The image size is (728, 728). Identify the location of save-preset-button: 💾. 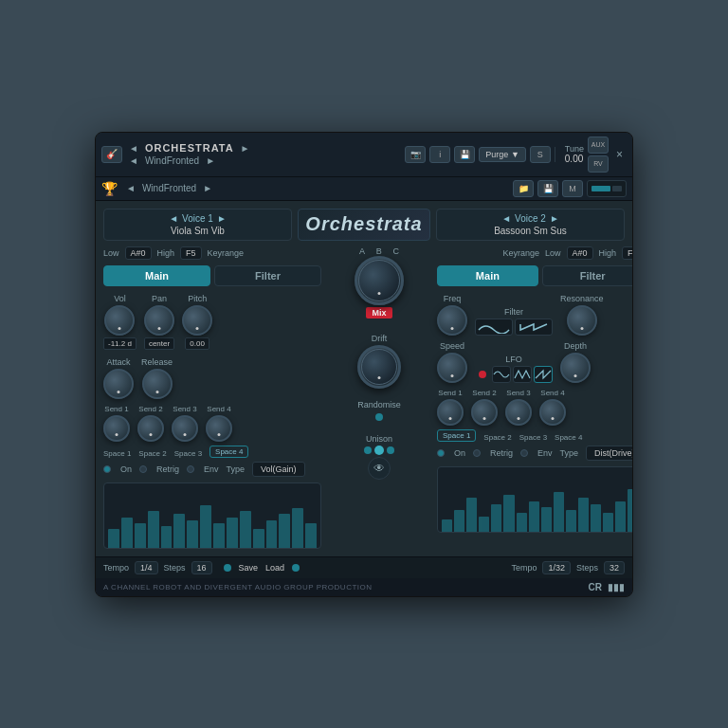
(464, 155).